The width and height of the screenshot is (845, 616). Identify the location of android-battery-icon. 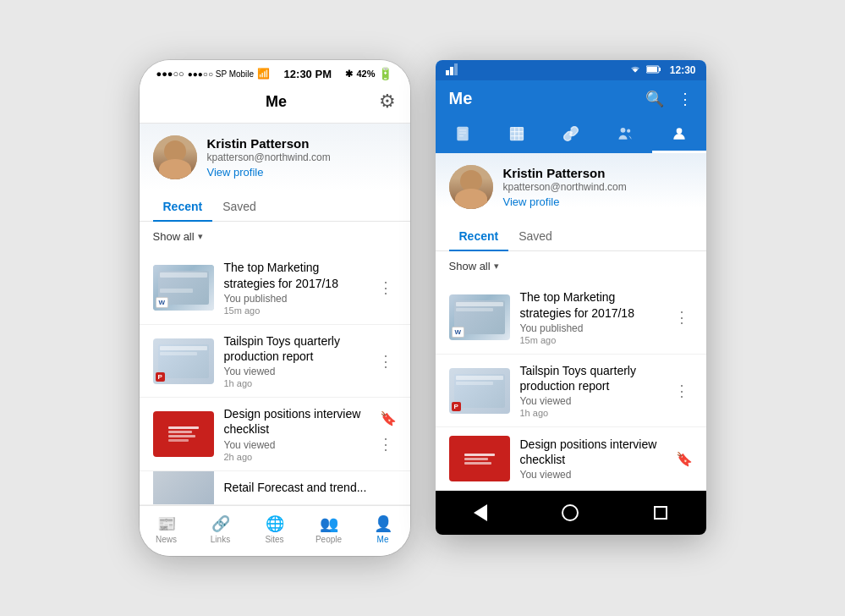
(654, 70).